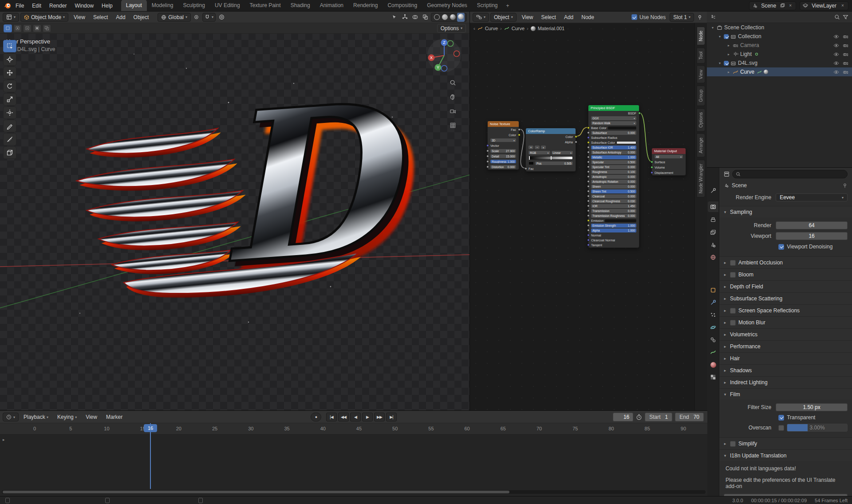 Image resolution: width=852 pixels, height=504 pixels. Describe the element at coordinates (750, 36) in the screenshot. I see `item-label: Collection` at that location.